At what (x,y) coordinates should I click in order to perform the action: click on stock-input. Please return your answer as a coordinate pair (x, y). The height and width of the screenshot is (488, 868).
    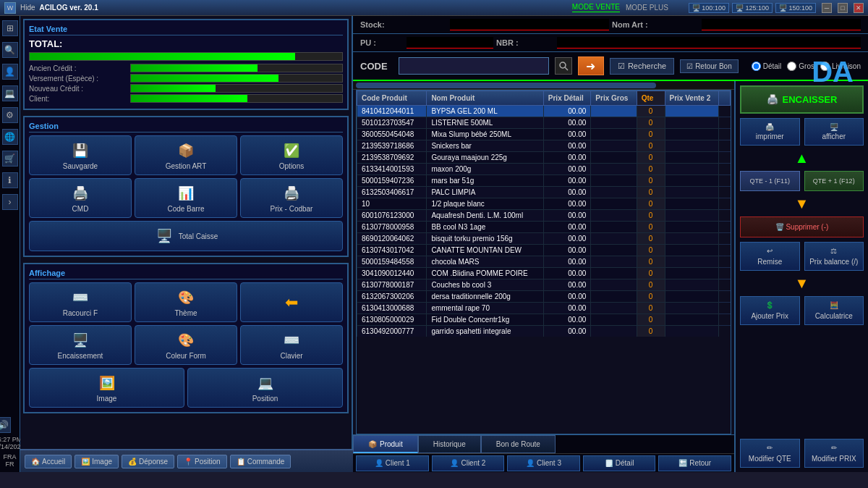
    Looking at the image, I should click on (529, 25).